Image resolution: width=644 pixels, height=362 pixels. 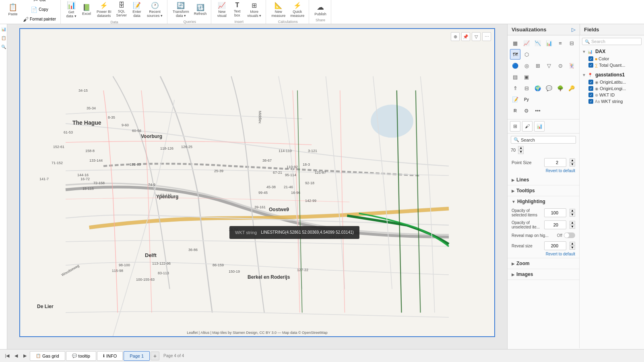 What do you see at coordinates (572, 244) in the screenshot?
I see `reveal-size-up: ▲` at bounding box center [572, 244].